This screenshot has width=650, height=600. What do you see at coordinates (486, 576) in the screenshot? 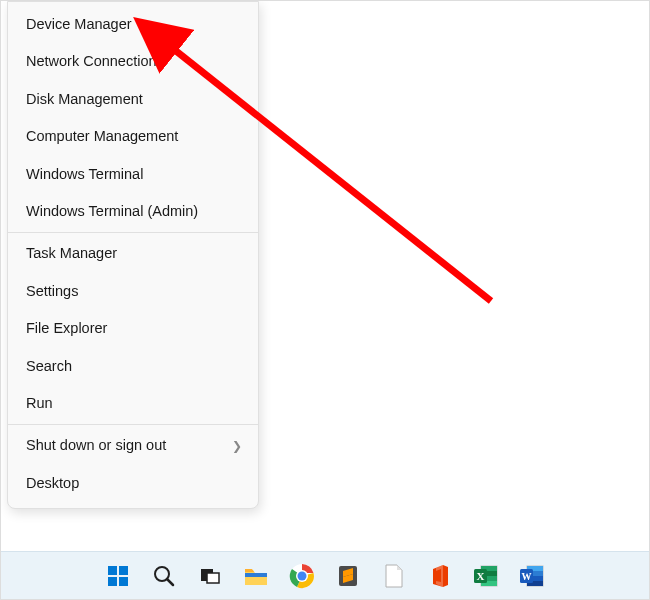
I see `excel-button: X` at bounding box center [486, 576].